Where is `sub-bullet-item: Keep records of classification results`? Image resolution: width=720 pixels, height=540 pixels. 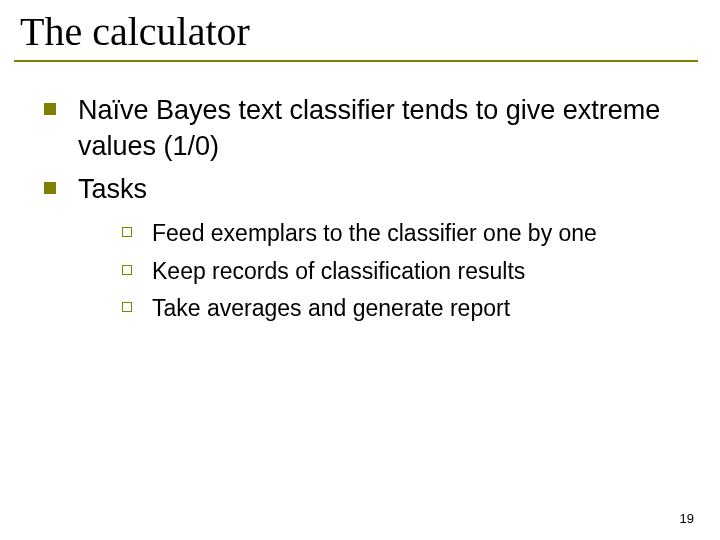 sub-bullet-item: Keep records of classification results is located at coordinates (402, 272).